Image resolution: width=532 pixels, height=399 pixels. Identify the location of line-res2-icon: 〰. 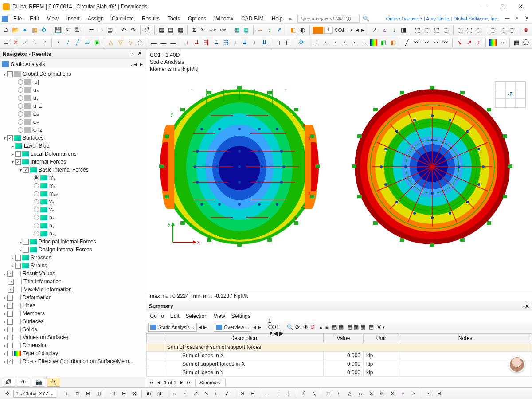
(417, 43).